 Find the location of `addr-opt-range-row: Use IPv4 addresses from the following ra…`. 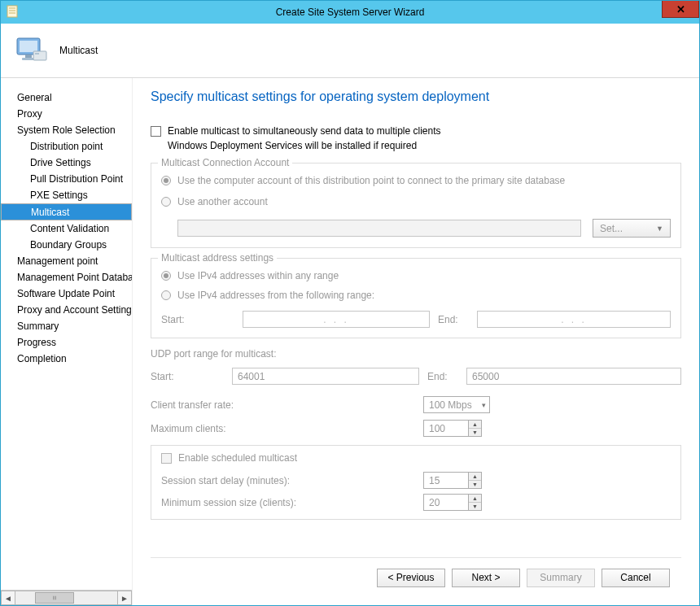

addr-opt-range-row: Use IPv4 addresses from the following ra… is located at coordinates (416, 295).